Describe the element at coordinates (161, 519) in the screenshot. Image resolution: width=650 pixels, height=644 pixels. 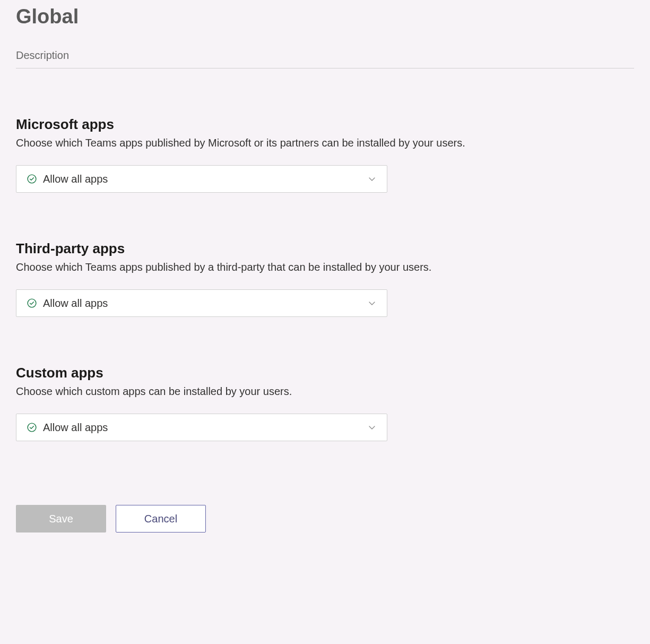
I see `cancel-button: Cancel` at that location.